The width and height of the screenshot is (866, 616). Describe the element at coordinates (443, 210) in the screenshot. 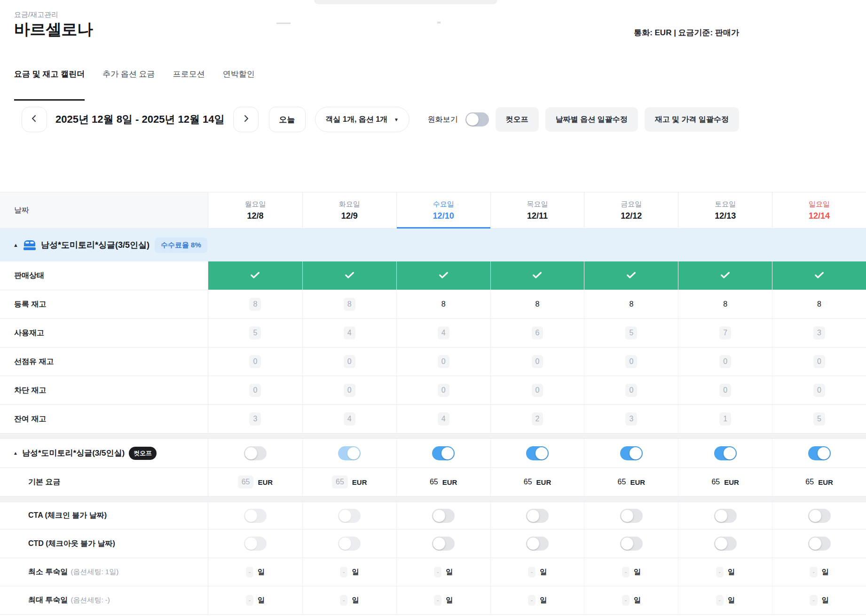

I see `day-header-12/10: 수요일12/10` at that location.